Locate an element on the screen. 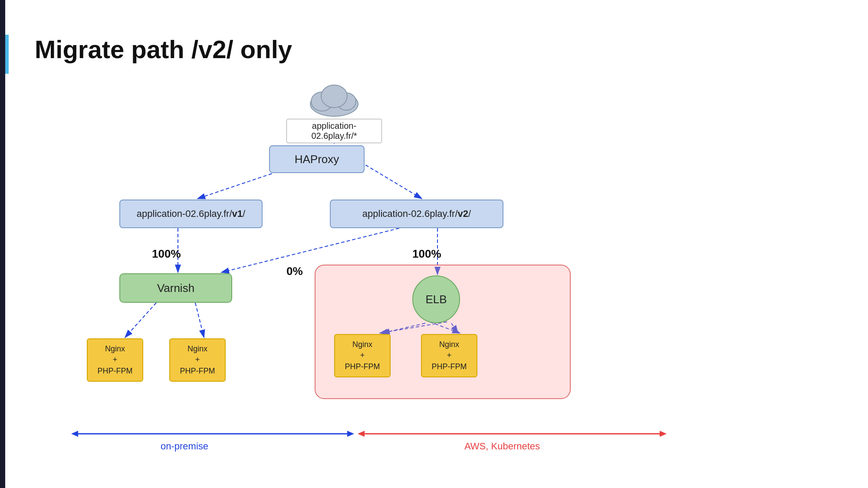 Image resolution: width=868 pixels, height=488 pixels. path-v2-box: application-02.6play.fr/v2/ is located at coordinates (417, 214).